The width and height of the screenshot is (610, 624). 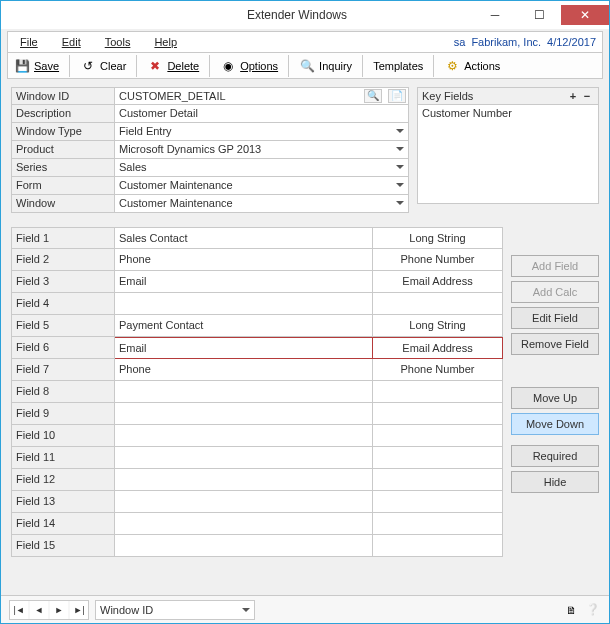 What do you see at coordinates (398, 66) in the screenshot?
I see `templates-button: Templates` at bounding box center [398, 66].